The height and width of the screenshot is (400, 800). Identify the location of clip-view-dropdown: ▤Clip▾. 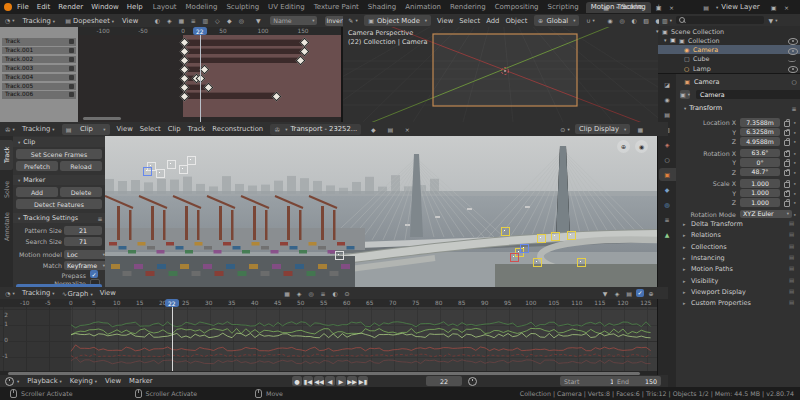
(86, 130).